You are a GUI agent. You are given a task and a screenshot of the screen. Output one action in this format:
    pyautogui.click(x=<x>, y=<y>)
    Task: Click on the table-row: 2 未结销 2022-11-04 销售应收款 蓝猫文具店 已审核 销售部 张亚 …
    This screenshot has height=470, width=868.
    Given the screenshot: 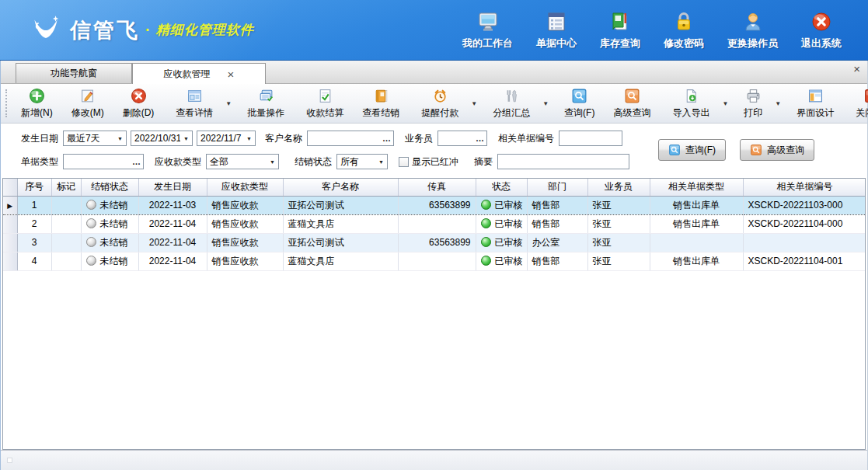 What is the action you would take?
    pyautogui.click(x=434, y=224)
    